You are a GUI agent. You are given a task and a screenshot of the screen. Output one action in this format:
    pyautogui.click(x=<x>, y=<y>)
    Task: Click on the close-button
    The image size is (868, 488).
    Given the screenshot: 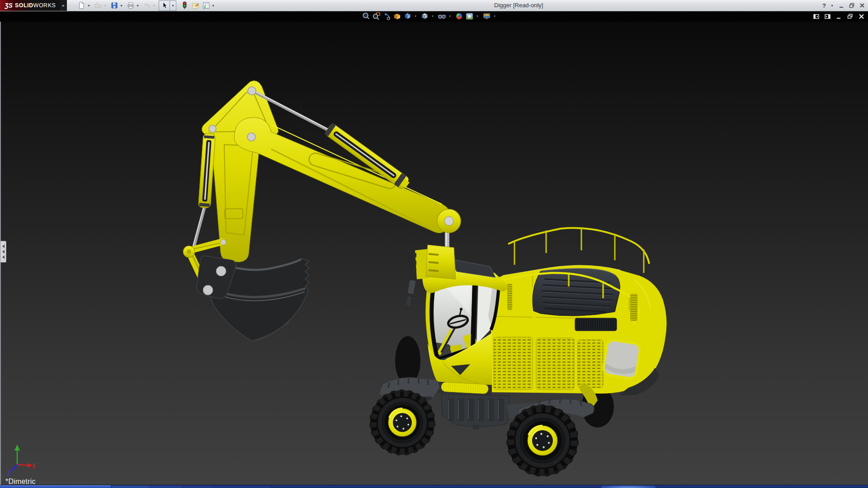 What is the action you would take?
    pyautogui.click(x=862, y=5)
    